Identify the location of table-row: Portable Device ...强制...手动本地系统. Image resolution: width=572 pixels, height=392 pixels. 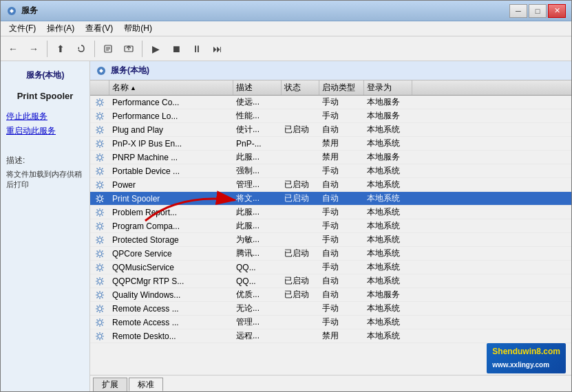
(330, 171).